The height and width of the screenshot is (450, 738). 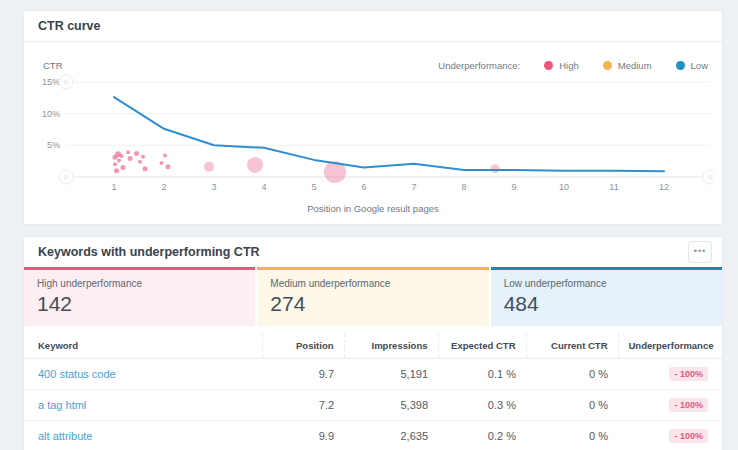 I want to click on position-cell: 7.2, so click(x=303, y=406).